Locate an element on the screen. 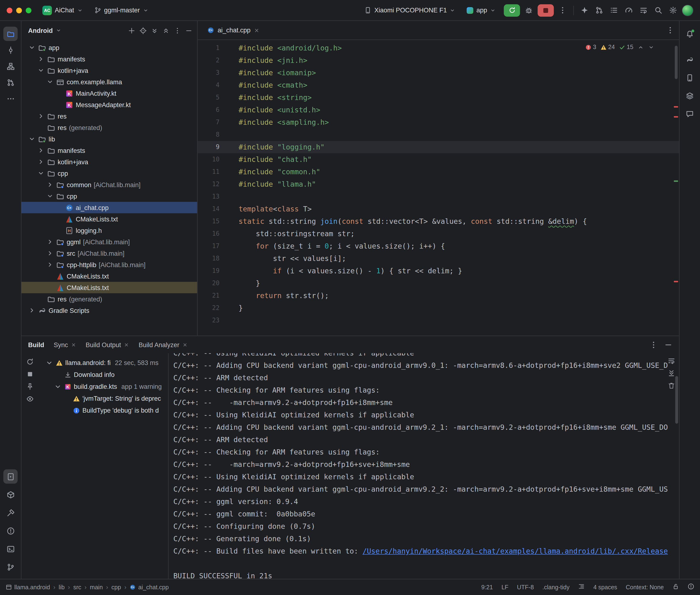 The image size is (700, 595). project-tree-item: res (generated) is located at coordinates (109, 299).